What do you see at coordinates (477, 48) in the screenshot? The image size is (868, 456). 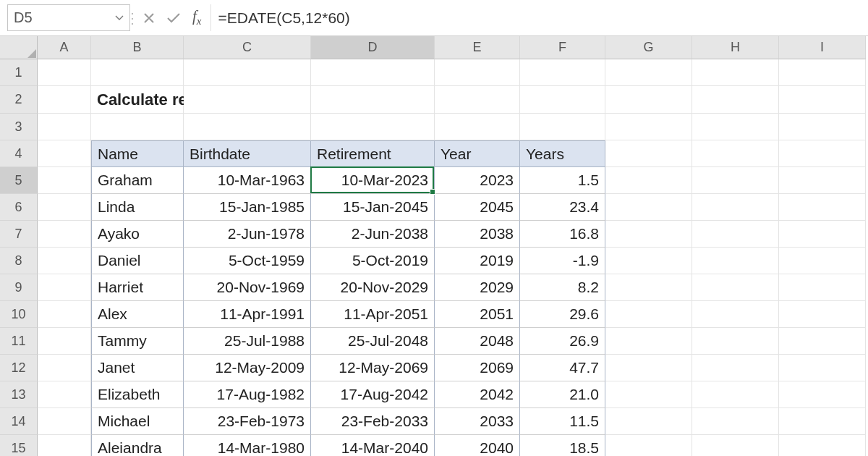 I see `col-header-E: E` at bounding box center [477, 48].